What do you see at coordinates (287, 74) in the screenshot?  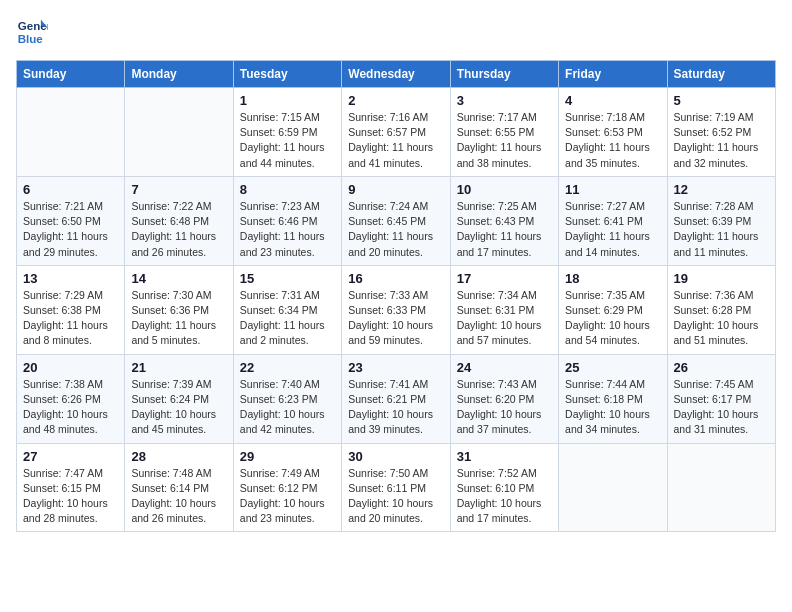 I see `weekday-header-tuesday: Tuesday` at bounding box center [287, 74].